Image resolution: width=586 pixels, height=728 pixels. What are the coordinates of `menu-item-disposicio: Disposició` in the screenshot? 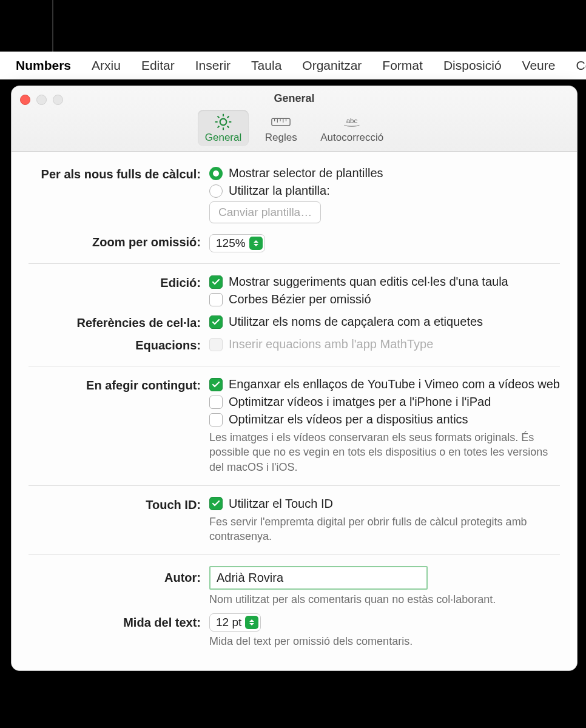 It's located at (473, 66).